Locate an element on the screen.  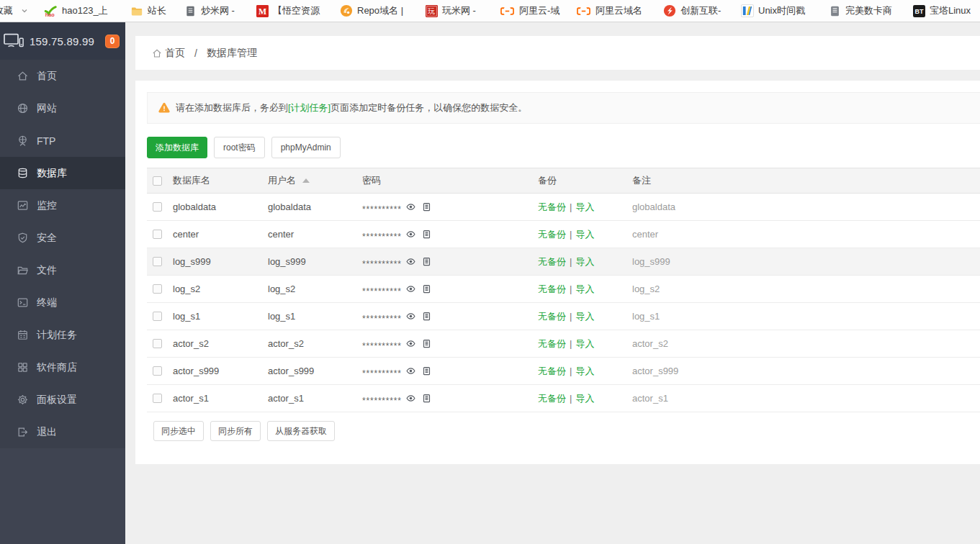
notice-text-after: 页面添加定时备份任务，以确保您的数据安全。 is located at coordinates (429, 108).